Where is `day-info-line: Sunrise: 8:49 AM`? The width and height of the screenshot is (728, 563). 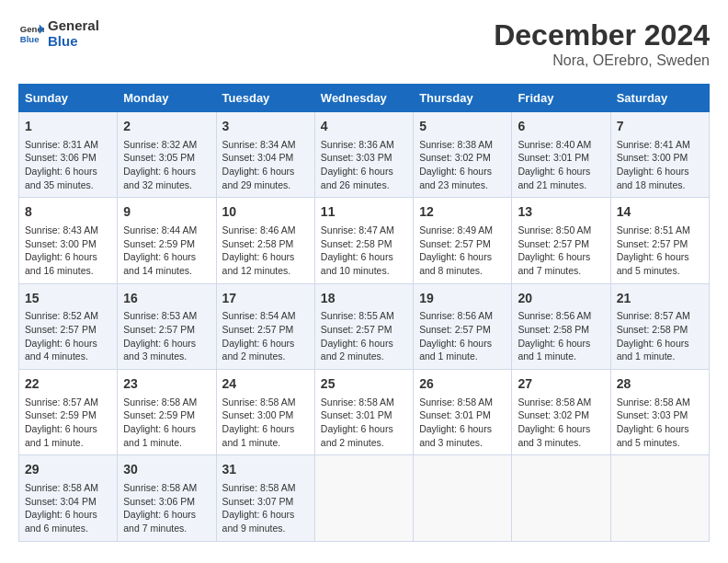
day-info-line: Sunrise: 8:49 AM is located at coordinates (462, 230).